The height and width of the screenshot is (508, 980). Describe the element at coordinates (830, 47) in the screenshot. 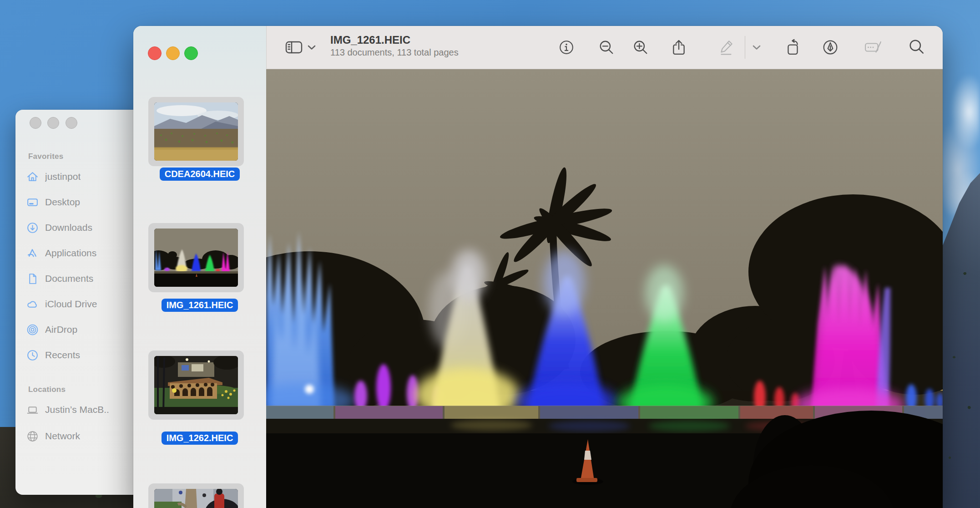

I see `draw-button` at that location.